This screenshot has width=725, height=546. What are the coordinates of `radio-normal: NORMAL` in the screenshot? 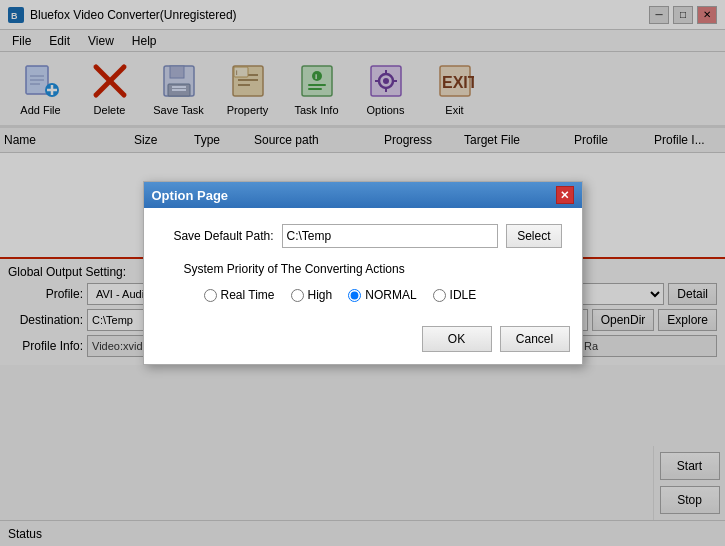 It's located at (382, 295).